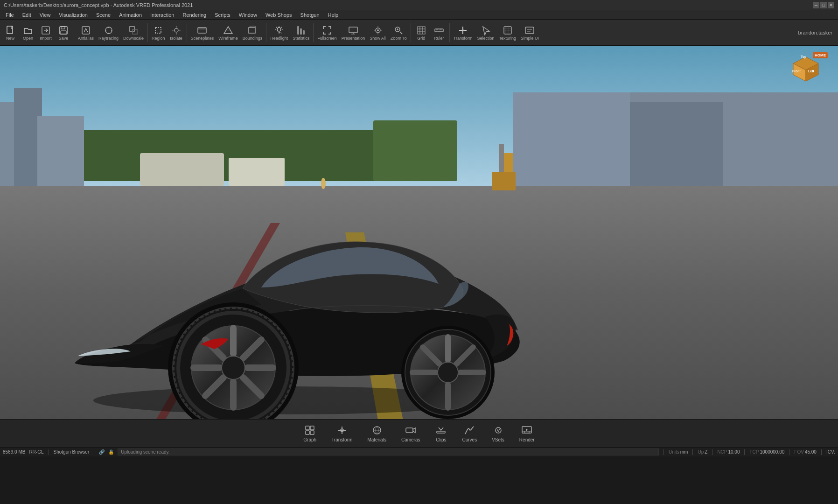  What do you see at coordinates (45, 15) in the screenshot?
I see `menu-view: View` at bounding box center [45, 15].